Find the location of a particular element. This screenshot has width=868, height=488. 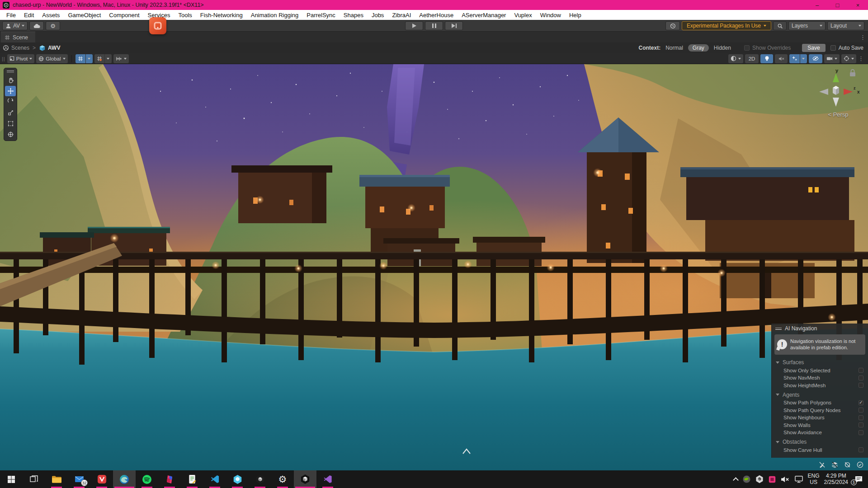

taskbar-settings-button: ⚙ is located at coordinates (283, 479).